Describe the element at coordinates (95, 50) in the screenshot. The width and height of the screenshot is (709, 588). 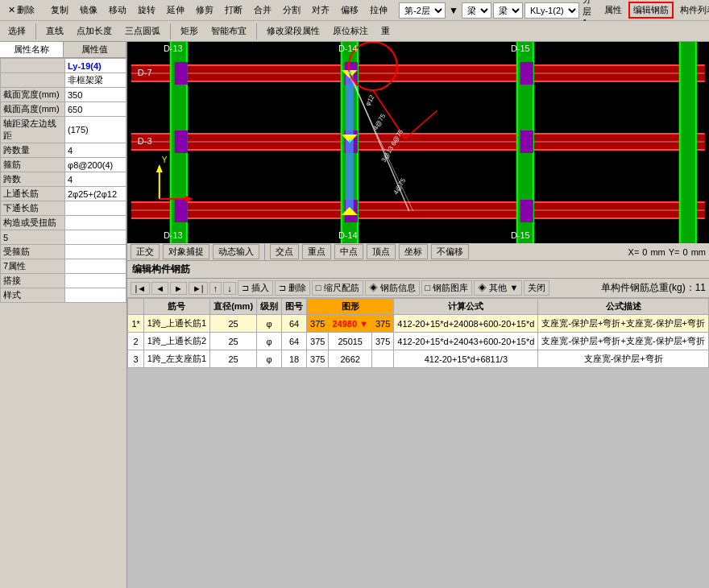
I see `prop-value-tab: 属性值` at that location.